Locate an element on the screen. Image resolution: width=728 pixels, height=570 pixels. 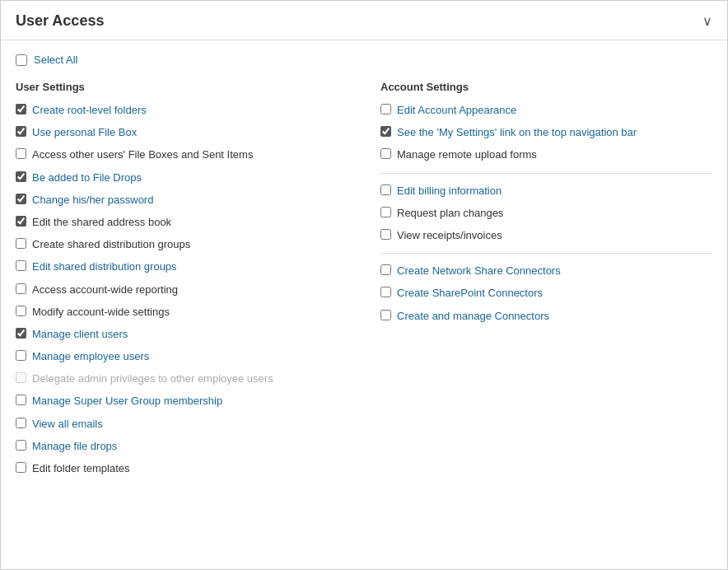
manage-employee-users-label: Manage employee users is located at coordinates (91, 357).